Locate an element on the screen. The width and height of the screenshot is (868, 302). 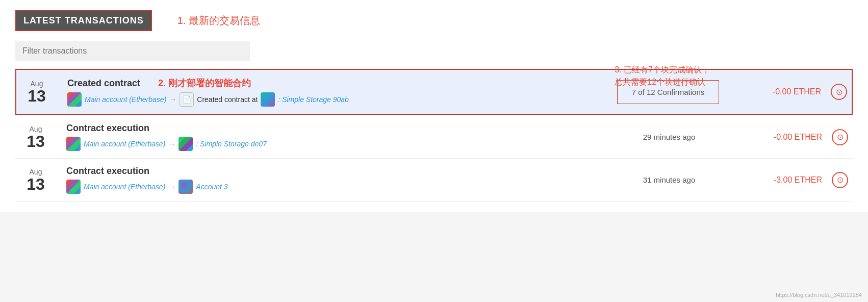
watermark: https://blog.csdn.net/u_341019284 is located at coordinates (819, 295).